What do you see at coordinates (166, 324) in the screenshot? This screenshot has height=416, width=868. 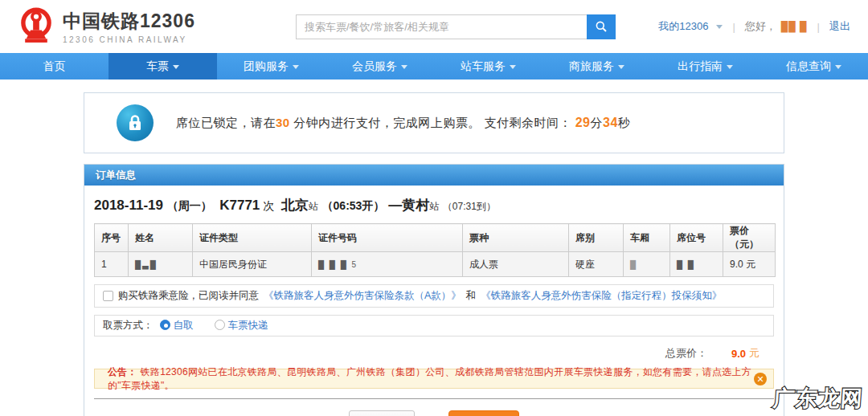 I see `radio-selected-icon` at bounding box center [166, 324].